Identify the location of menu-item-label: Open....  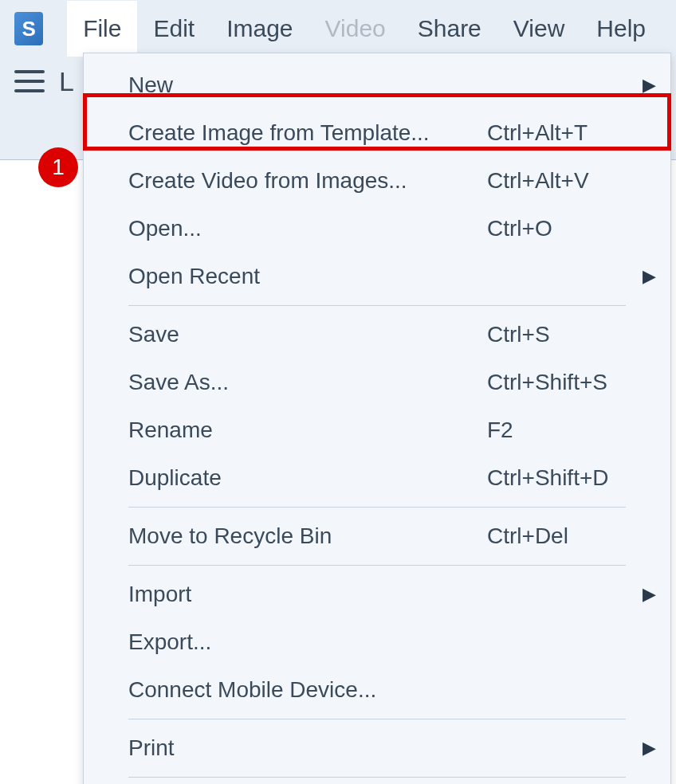
(308, 229).